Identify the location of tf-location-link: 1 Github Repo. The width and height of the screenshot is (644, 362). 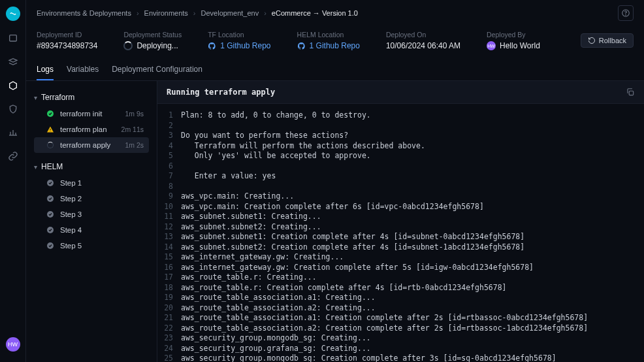
(239, 46).